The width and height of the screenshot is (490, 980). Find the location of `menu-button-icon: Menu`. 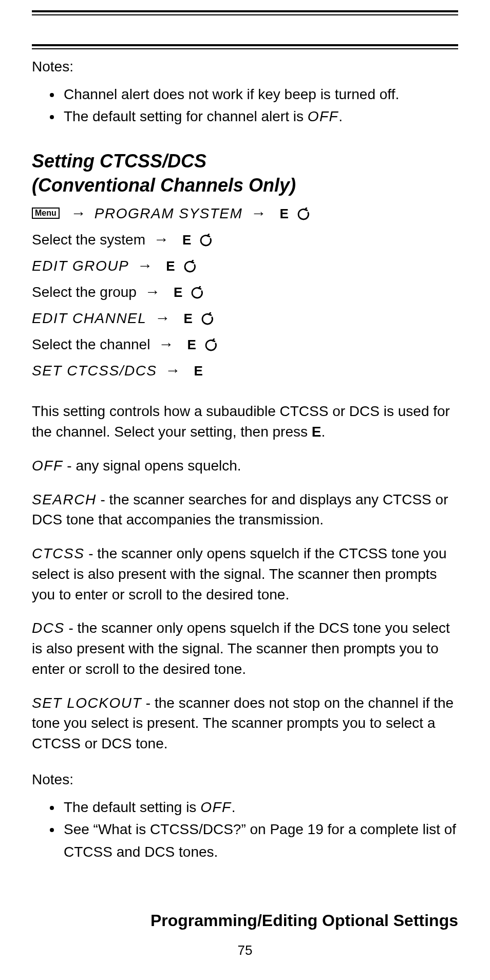

menu-button-icon: Menu is located at coordinates (46, 213).